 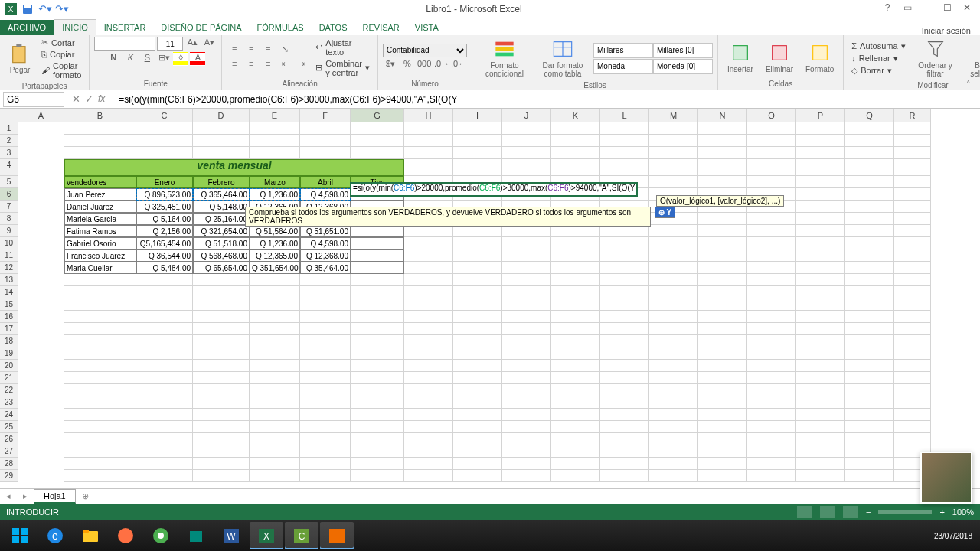 I want to click on tab-layout: DISEÑO DE PÁGINA, so click(x=201, y=28).